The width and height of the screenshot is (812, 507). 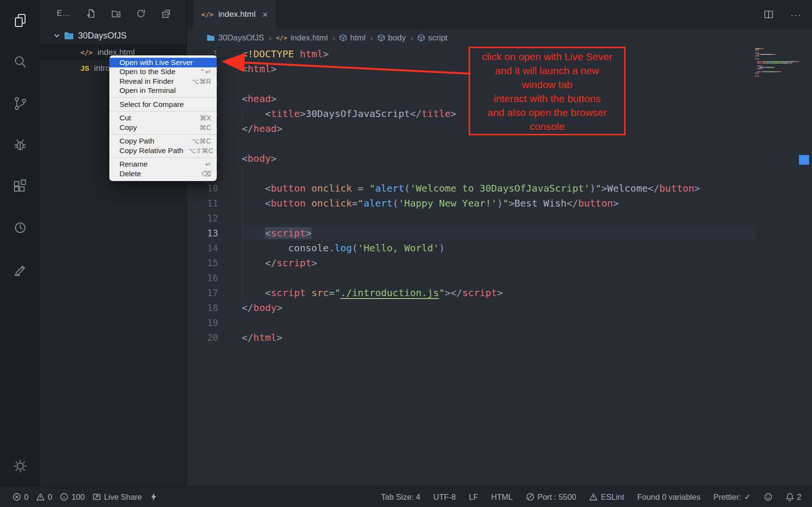 I want to click on menu-item-reveal-in-finder: Reveal in Finder⌥⌘R, so click(x=163, y=81).